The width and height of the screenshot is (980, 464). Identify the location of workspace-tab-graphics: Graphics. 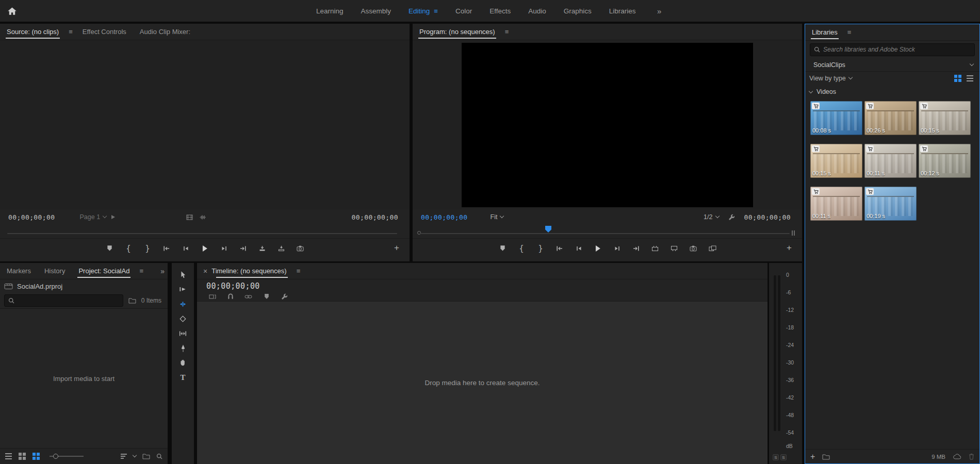
(578, 11).